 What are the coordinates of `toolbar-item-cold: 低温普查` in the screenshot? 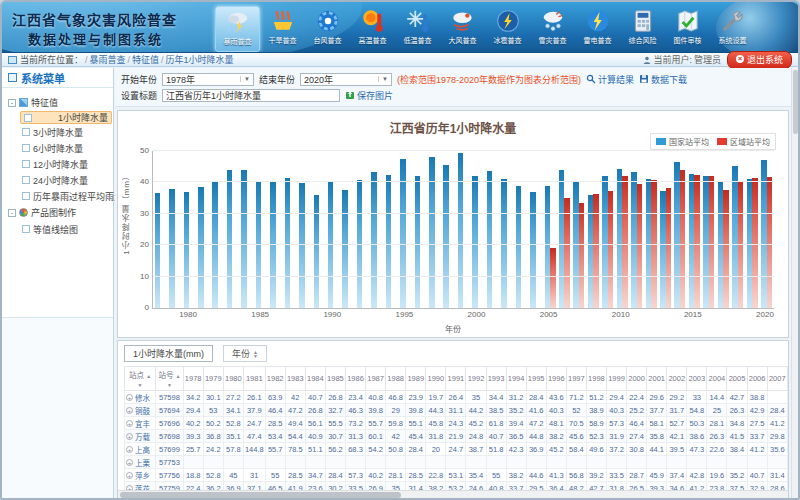 It's located at (418, 29).